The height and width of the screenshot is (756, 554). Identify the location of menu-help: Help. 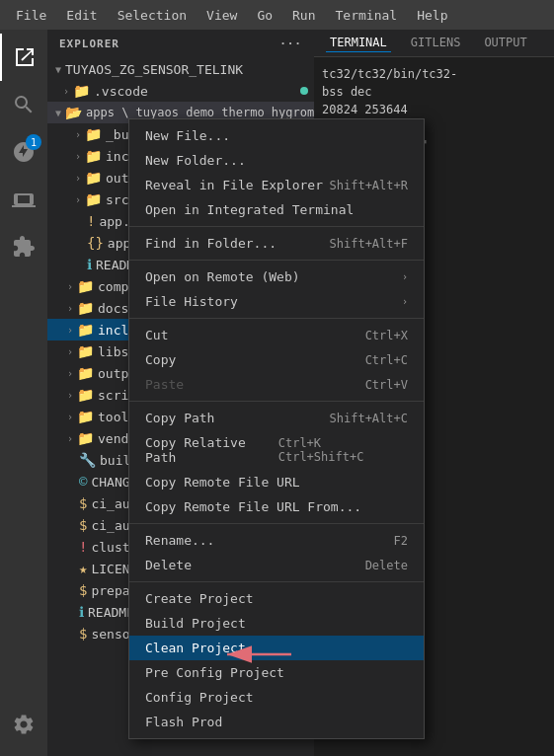
(433, 16).